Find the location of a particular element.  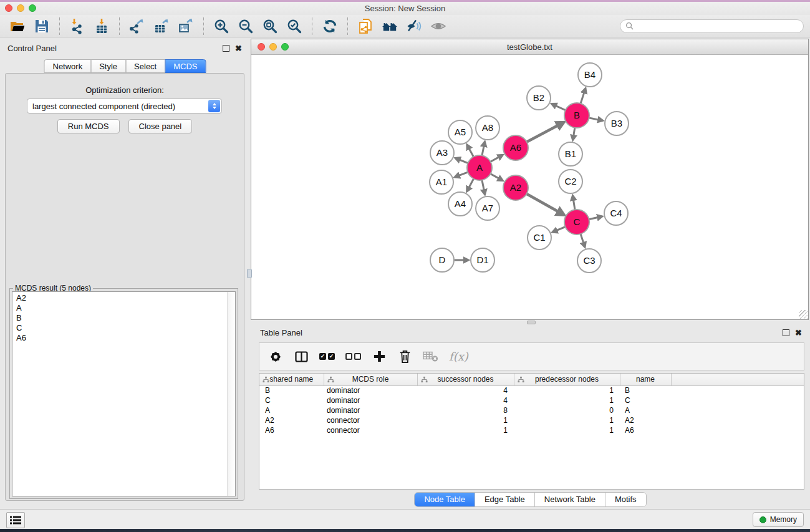

graph-node-C2: C2 is located at coordinates (571, 181).